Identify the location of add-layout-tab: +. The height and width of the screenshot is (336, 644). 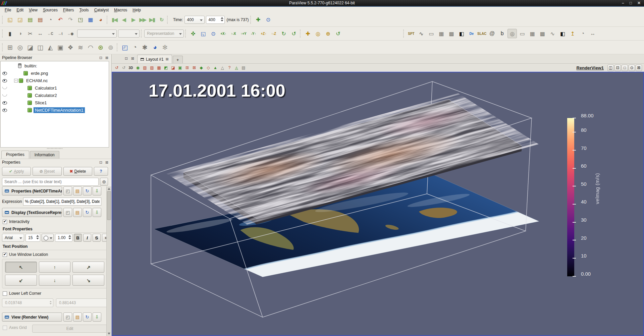
(178, 60).